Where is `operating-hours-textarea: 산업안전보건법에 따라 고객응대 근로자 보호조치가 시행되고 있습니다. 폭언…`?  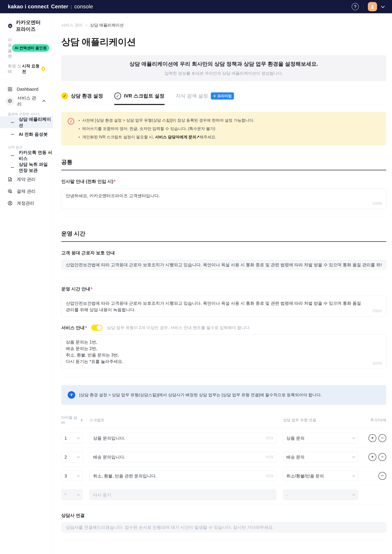 operating-hours-textarea: 산업안전보건법에 따라 고객응대 근로자 보호조치가 시행되고 있습니다. 폭언… is located at coordinates (214, 306).